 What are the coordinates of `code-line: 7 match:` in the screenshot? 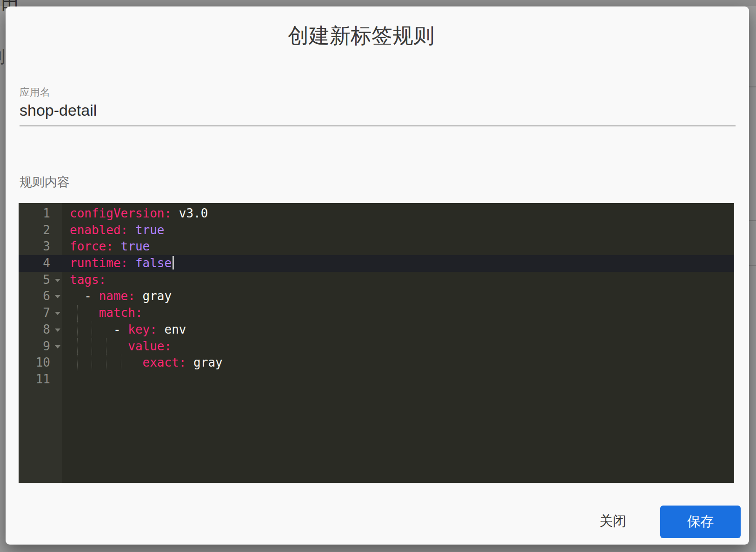 It's located at (377, 313).